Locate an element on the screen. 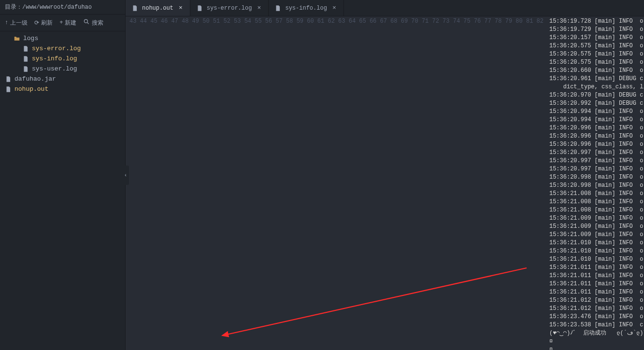 The height and width of the screenshot is (350, 644). tab-sys-error: sys-error.log × is located at coordinates (230, 8).